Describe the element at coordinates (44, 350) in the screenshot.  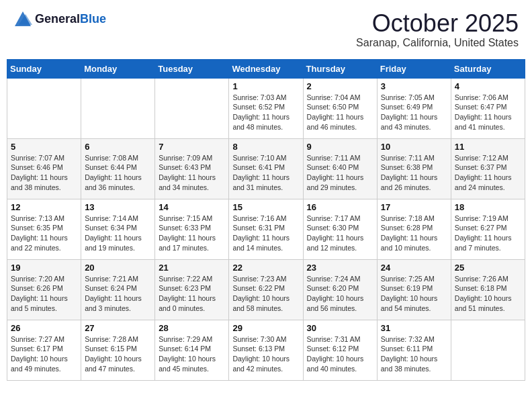
I see `calendar-day-cell: 26Sunrise: 7:27 AMSunset: 6:17 PMDayligh…` at that location.